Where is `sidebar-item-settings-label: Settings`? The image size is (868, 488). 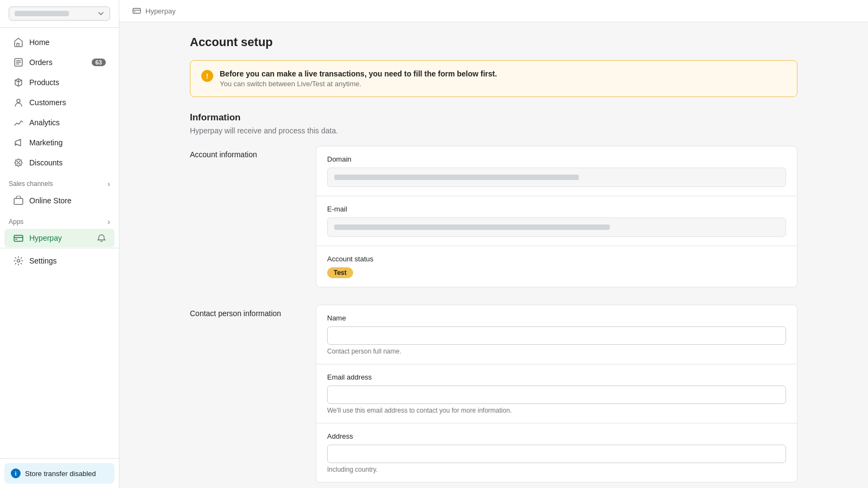
sidebar-item-settings-label: Settings is located at coordinates (43, 261).